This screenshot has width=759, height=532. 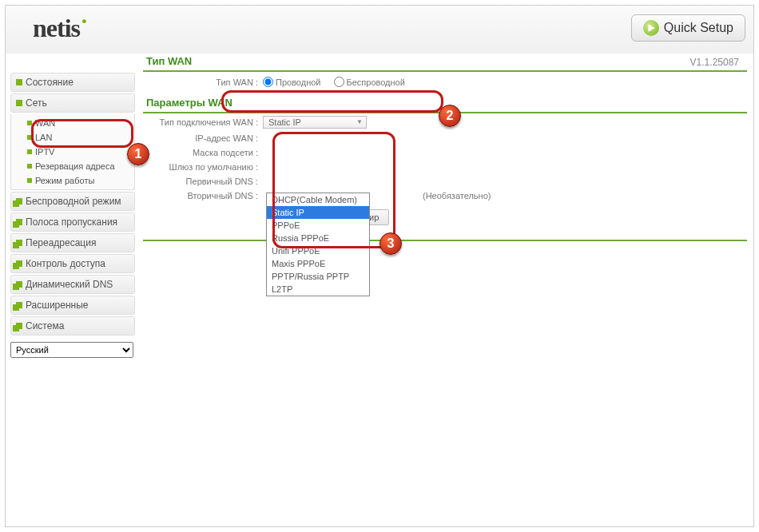 I want to click on quick-setup-button: Quick Setup, so click(x=689, y=28).